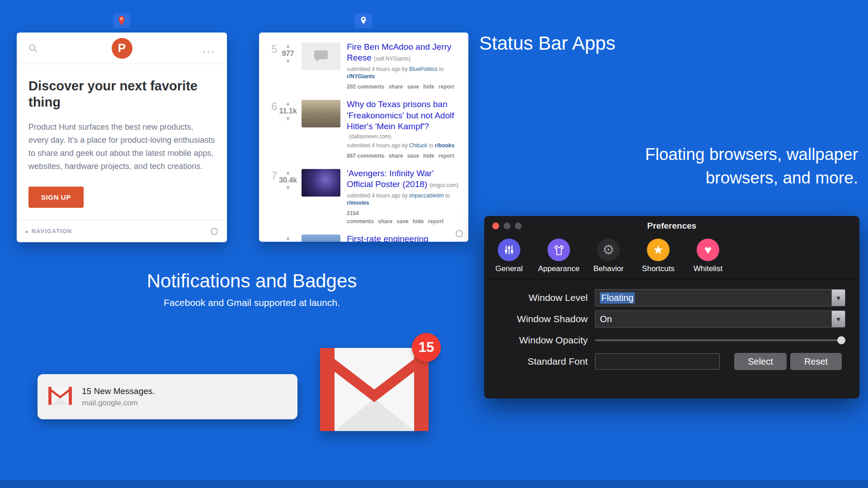  I want to click on post-rank, so click(271, 238).